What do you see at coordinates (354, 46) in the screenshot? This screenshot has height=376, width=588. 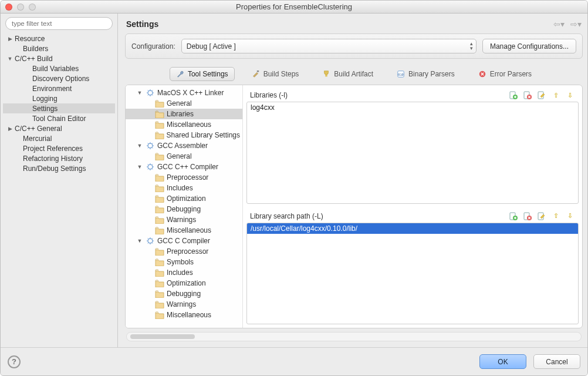 I see `configuration-row: Configuration: Debug [ Active ] ▴▾ Manag…` at bounding box center [354, 46].